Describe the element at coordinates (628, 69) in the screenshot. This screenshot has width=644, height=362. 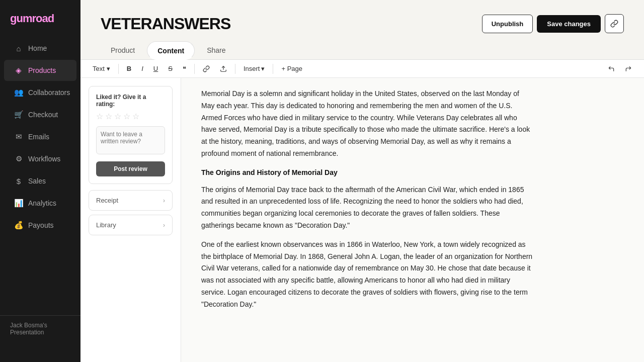
I see `redo-icon` at that location.